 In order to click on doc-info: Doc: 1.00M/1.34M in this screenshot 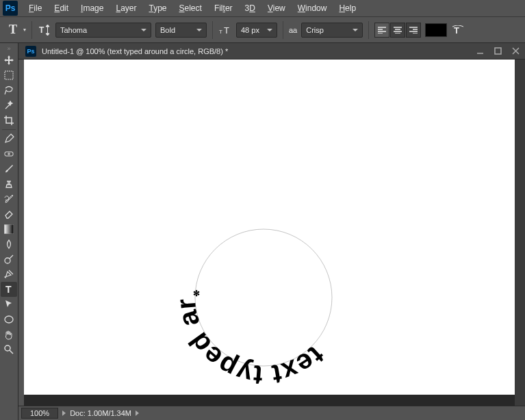, I will do `click(101, 413)`.